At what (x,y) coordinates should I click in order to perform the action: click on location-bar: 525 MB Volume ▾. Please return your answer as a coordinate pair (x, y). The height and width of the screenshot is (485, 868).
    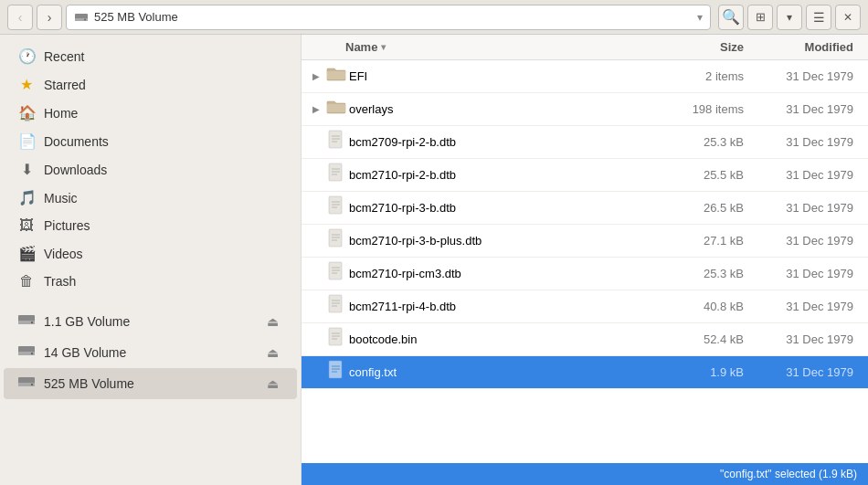
    Looking at the image, I should click on (388, 17).